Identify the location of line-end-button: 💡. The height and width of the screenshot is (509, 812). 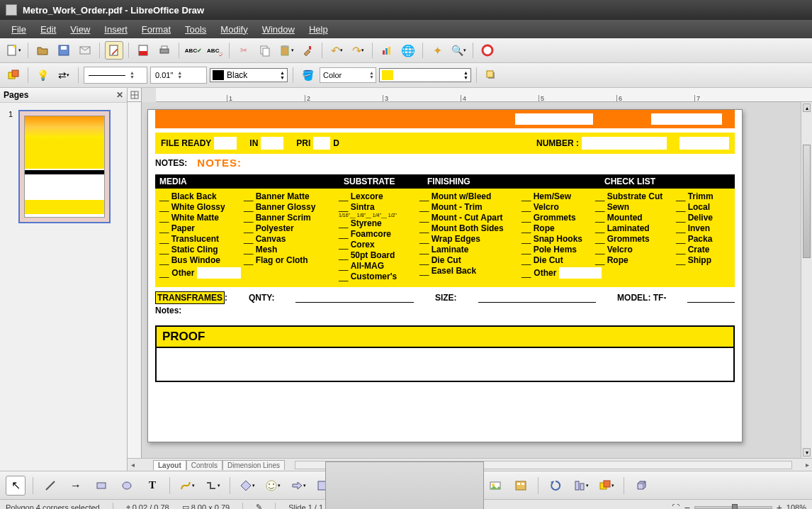
(43, 75).